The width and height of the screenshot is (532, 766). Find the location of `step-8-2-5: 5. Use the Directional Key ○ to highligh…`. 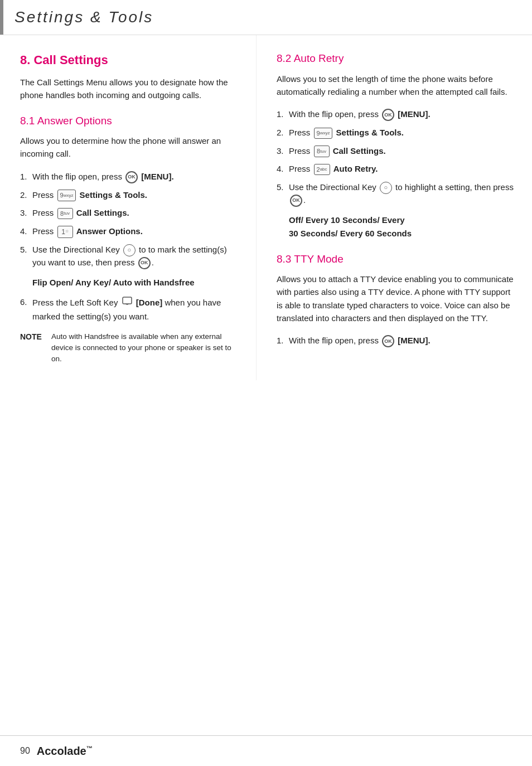

step-8-2-5: 5. Use the Directional Key ○ to highligh… is located at coordinates (396, 194).